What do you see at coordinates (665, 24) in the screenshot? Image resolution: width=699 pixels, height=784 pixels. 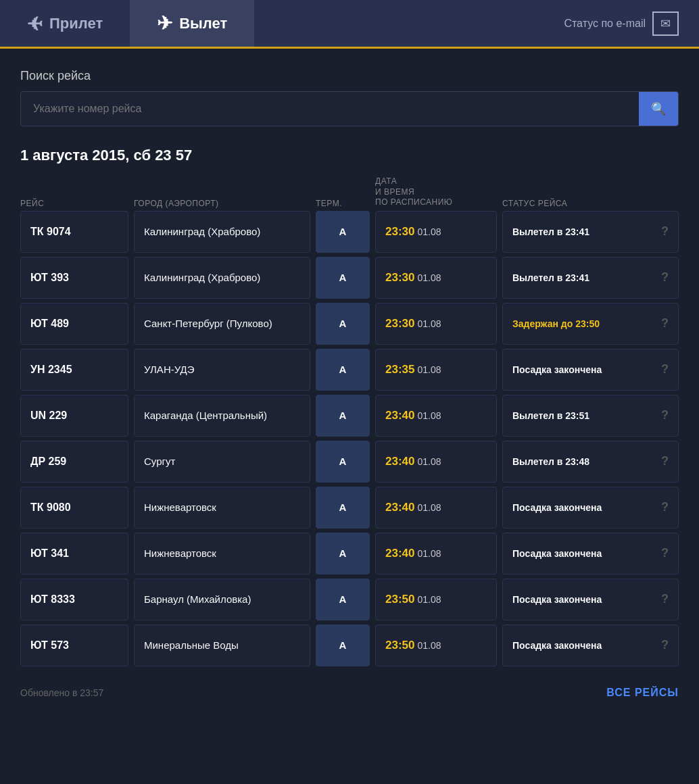 I see `email-icon: ✉` at bounding box center [665, 24].